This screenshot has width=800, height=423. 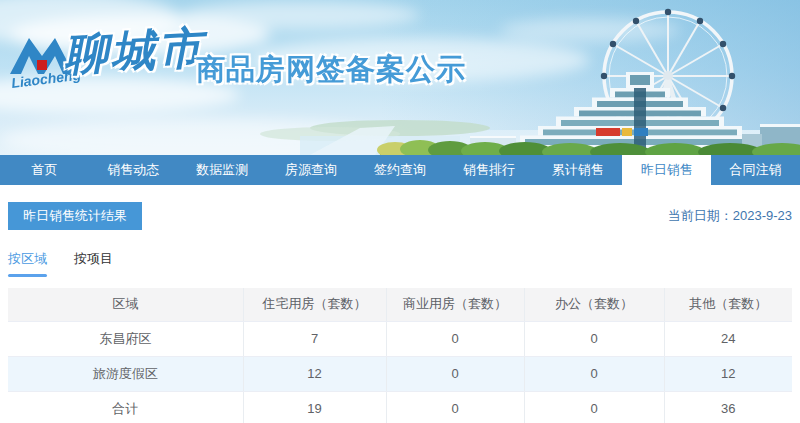 I want to click on nav-item-yesterday-sales: 昨日销售, so click(x=666, y=170).